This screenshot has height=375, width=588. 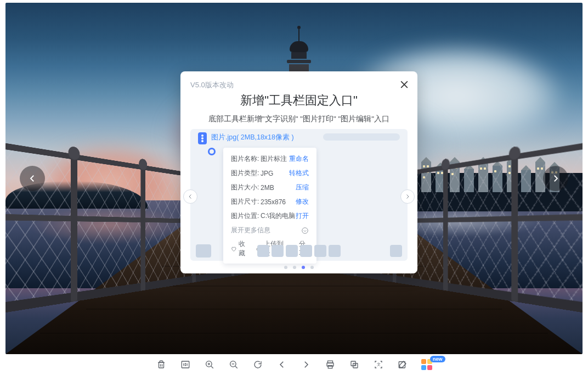 What do you see at coordinates (299, 195) in the screenshot?
I see `preview-mockup: 图片.jpg( 2MB,18x18像素 ) 图片名称:图片标注重命名 图片类型:…` at bounding box center [299, 195].